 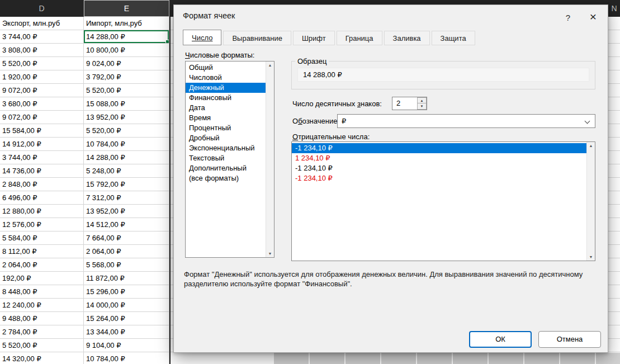 What do you see at coordinates (226, 128) in the screenshot?
I see `format-option: Процентный` at bounding box center [226, 128].